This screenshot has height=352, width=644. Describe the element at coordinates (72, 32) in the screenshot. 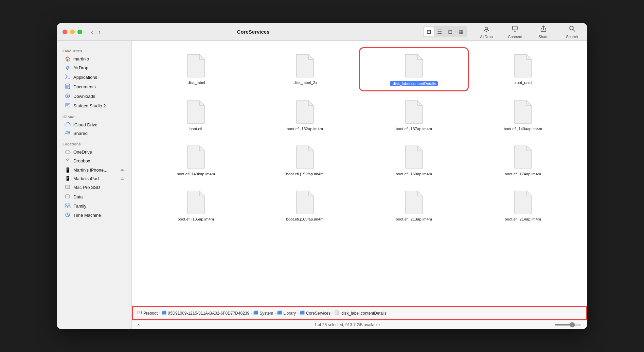

I see `minimize-button` at that location.